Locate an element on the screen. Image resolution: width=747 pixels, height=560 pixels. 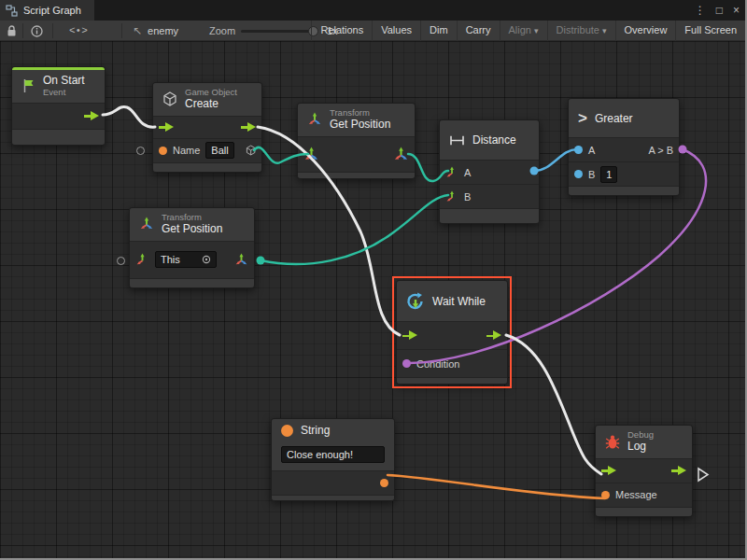
overview-button: Overview is located at coordinates (646, 31).